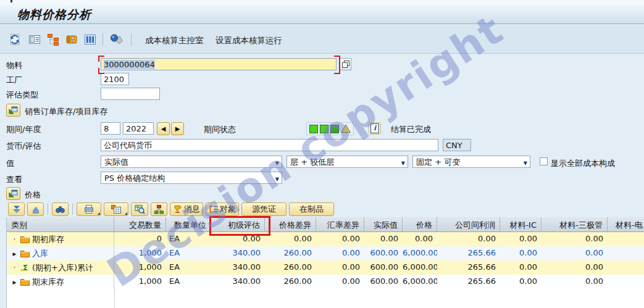 The image size is (644, 308). What do you see at coordinates (140, 239) in the screenshot?
I see `quantity-cell: 0` at bounding box center [140, 239].